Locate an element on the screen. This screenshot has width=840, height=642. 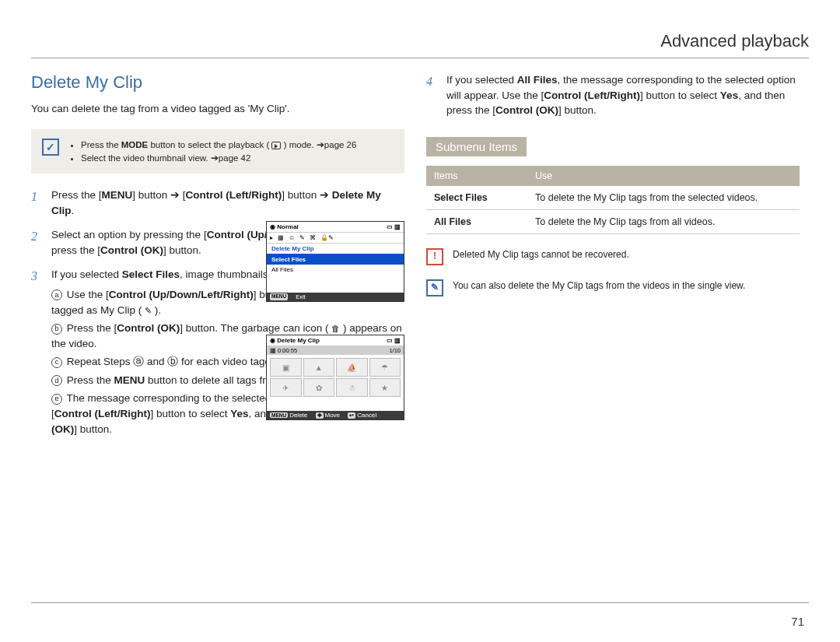
thumbnail: ✈ is located at coordinates (286, 388).